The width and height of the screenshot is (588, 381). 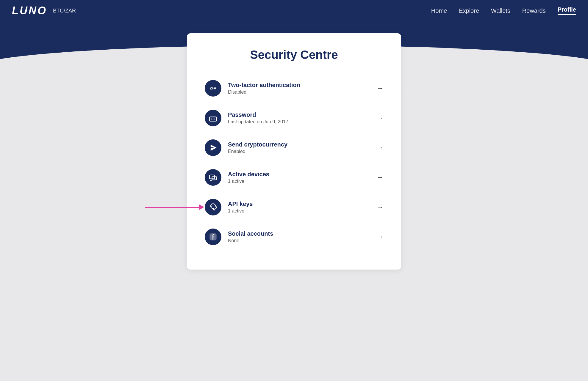 What do you see at coordinates (301, 234) in the screenshot?
I see `item-title-social-accounts: Social accounts` at bounding box center [301, 234].